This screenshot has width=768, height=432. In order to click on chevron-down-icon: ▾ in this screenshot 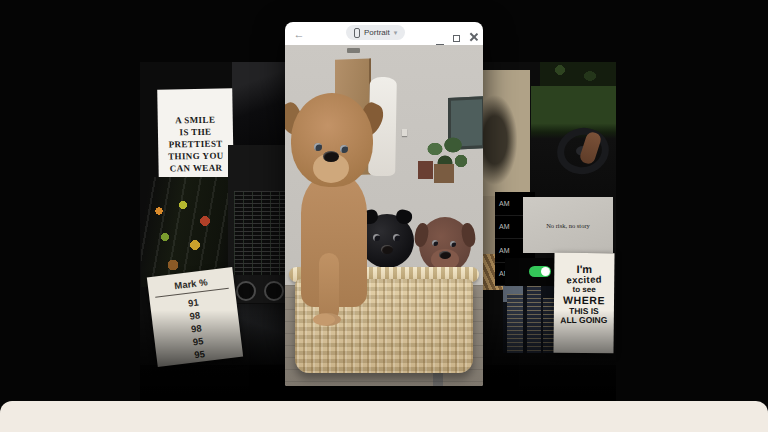, I will do `click(396, 33)`.